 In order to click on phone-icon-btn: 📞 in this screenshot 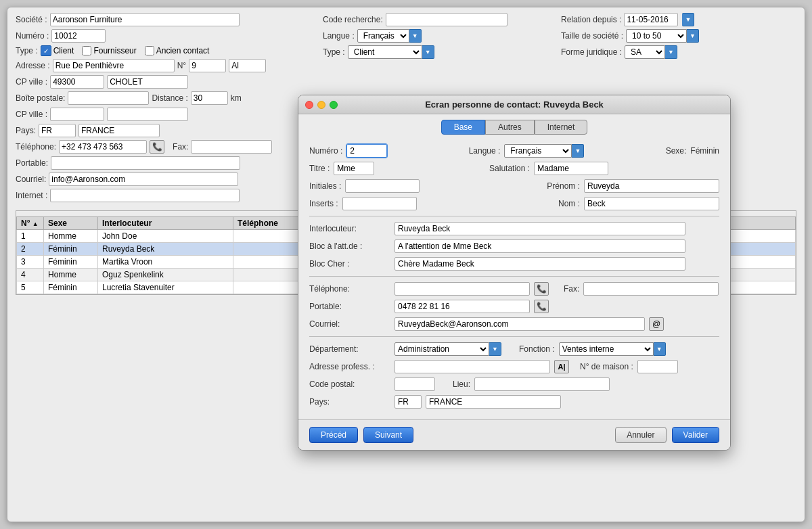, I will do `click(157, 147)`.